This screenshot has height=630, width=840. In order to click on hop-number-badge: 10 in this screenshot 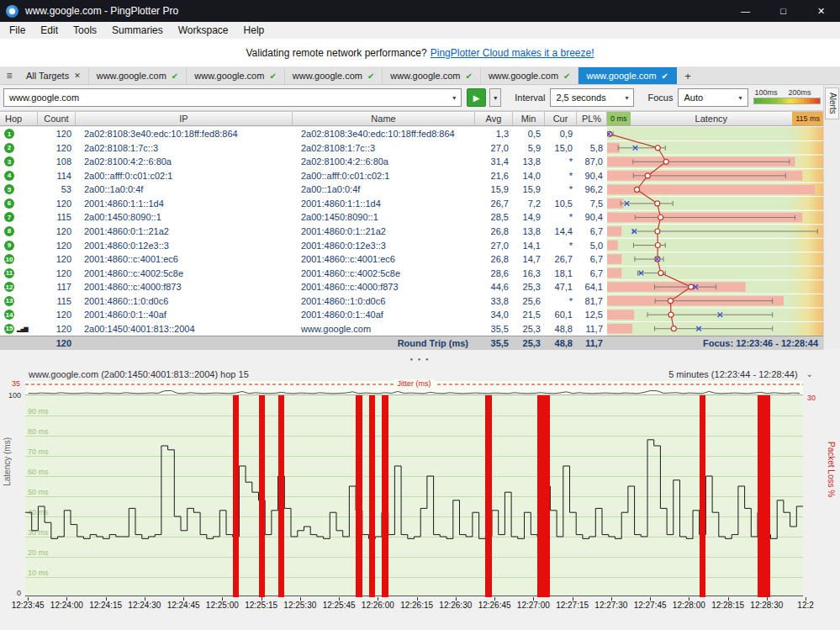, I will do `click(9, 259)`.